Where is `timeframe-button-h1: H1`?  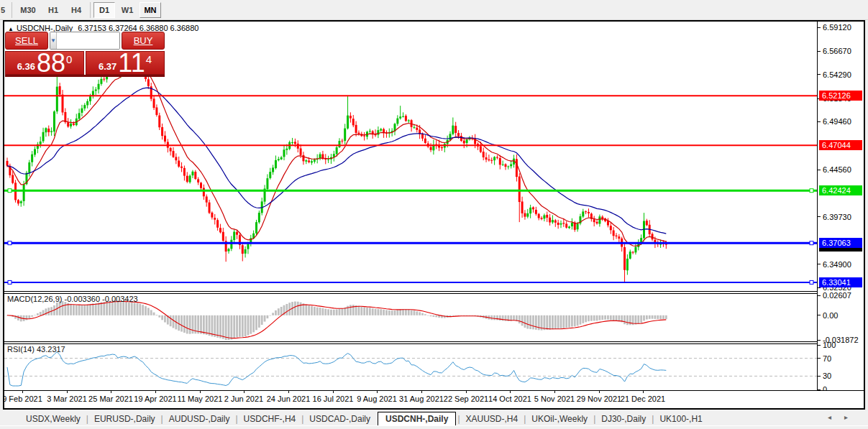
timeframe-button-h1: H1 is located at coordinates (53, 10).